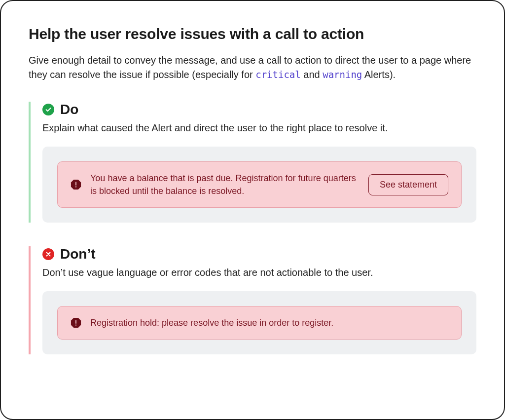  Describe the element at coordinates (259, 128) in the screenshot. I see `do-description: Explain what caused the Alert and direct…` at that location.